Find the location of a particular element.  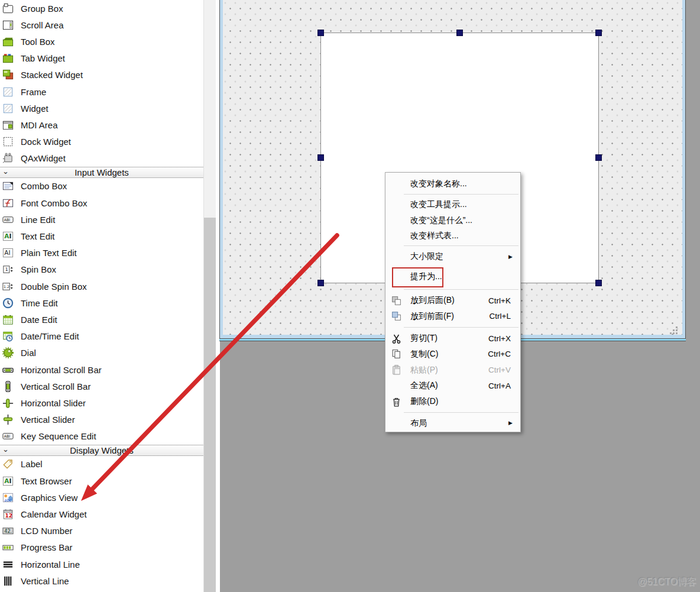

sidebar-item-line-edit: Line Edit is located at coordinates (102, 219).